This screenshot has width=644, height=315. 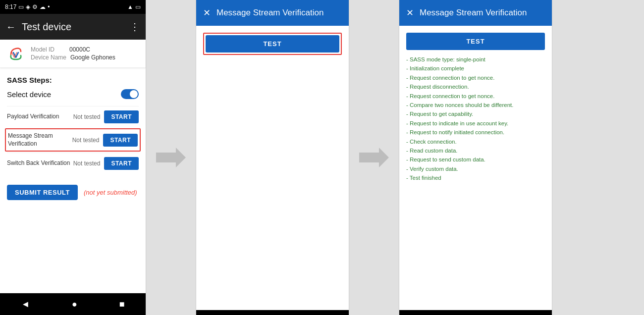 What do you see at coordinates (48, 50) in the screenshot?
I see `model-id-label: Model ID` at bounding box center [48, 50].